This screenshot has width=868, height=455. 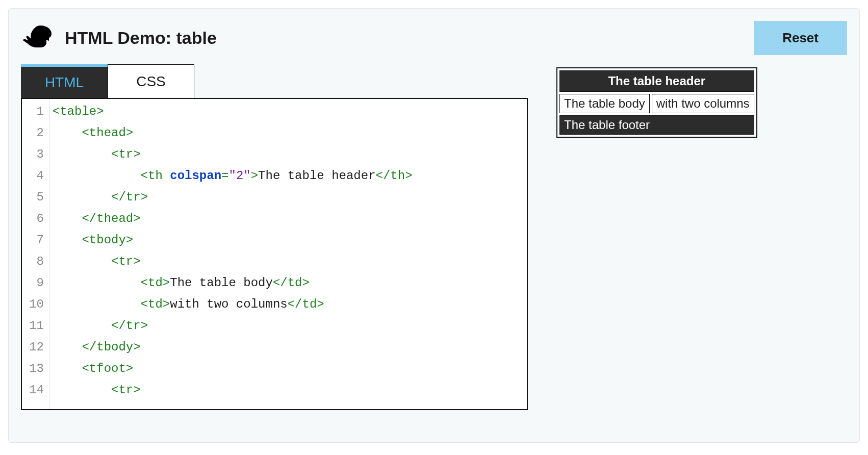 What do you see at coordinates (657, 125) in the screenshot?
I see `preview-footer-cell: The table footer` at bounding box center [657, 125].